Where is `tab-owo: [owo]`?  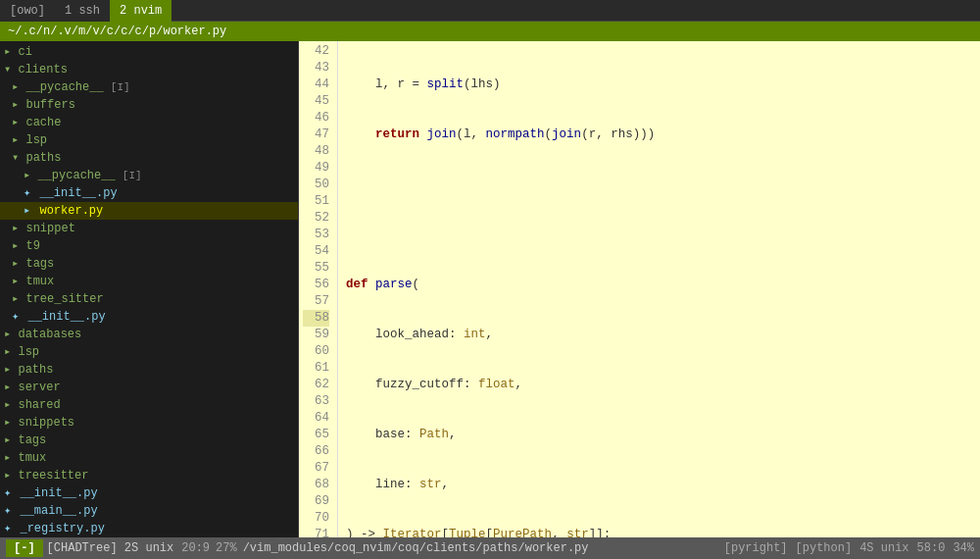
tab-owo: [owo] is located at coordinates (27, 11).